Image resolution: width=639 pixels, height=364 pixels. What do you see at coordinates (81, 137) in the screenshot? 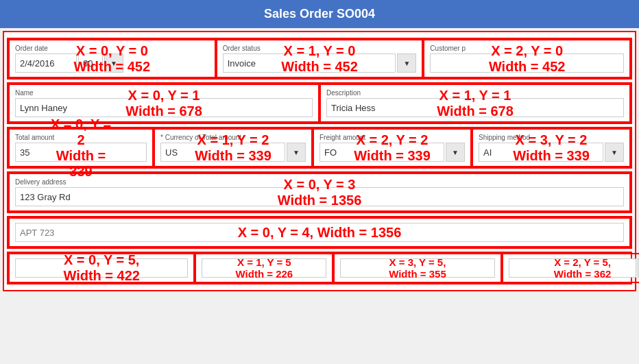
I see `cell-label-2-0: Total amount` at bounding box center [81, 137].